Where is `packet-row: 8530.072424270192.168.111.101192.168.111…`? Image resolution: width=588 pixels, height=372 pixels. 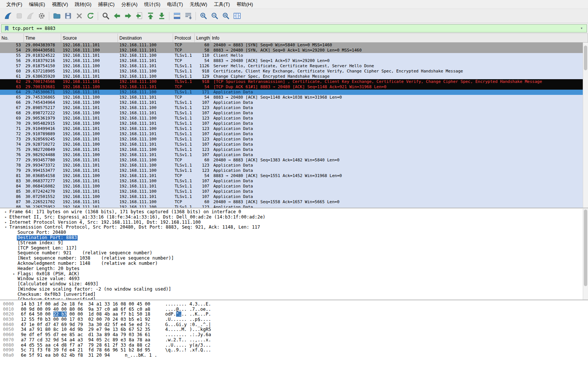
packet-row: 8530.072424270192.168.111.101192.168.111… is located at coordinates (294, 192).